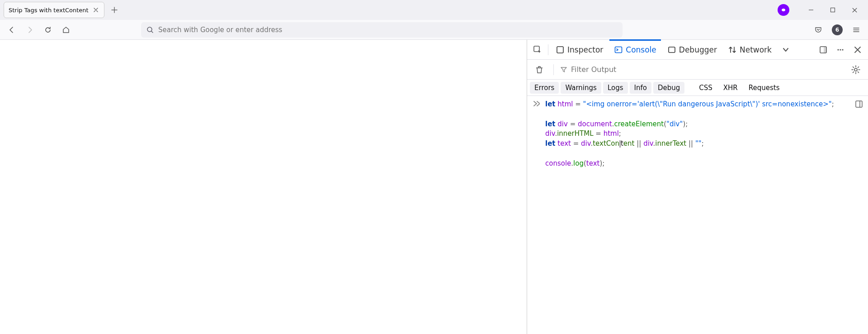 This screenshot has width=868, height=334. What do you see at coordinates (581, 88) in the screenshot?
I see `cat-warnings: Warnings` at bounding box center [581, 88].